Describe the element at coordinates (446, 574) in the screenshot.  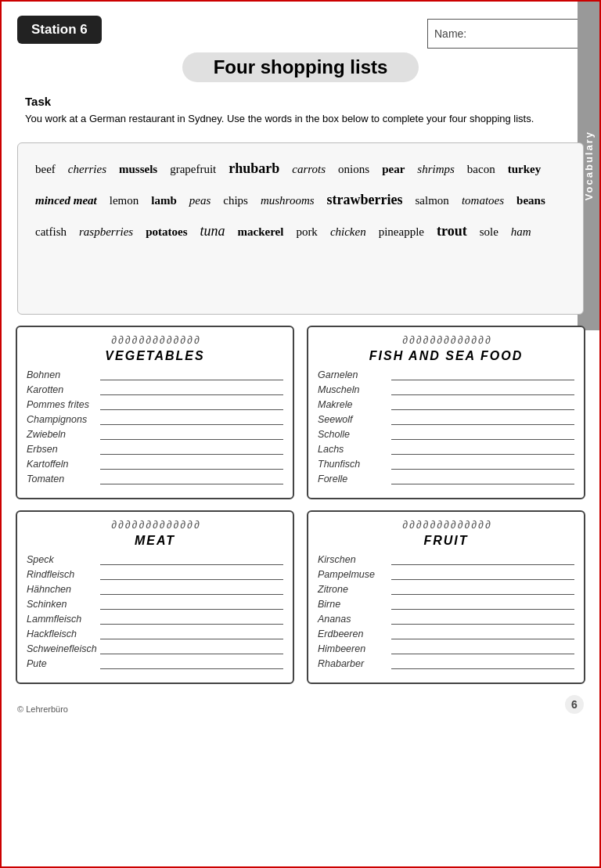
I see `list-row: Pampelmuse` at that location.